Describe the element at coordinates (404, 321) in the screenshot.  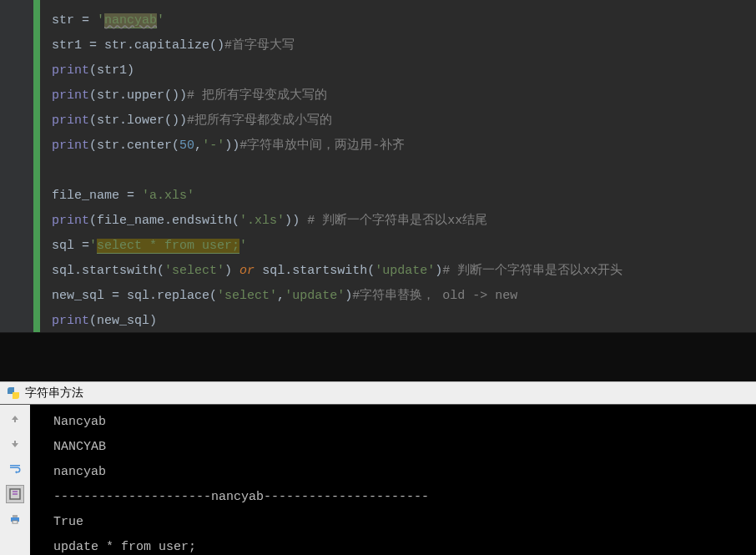
I see `code-line: print(new_sql)` at that location.